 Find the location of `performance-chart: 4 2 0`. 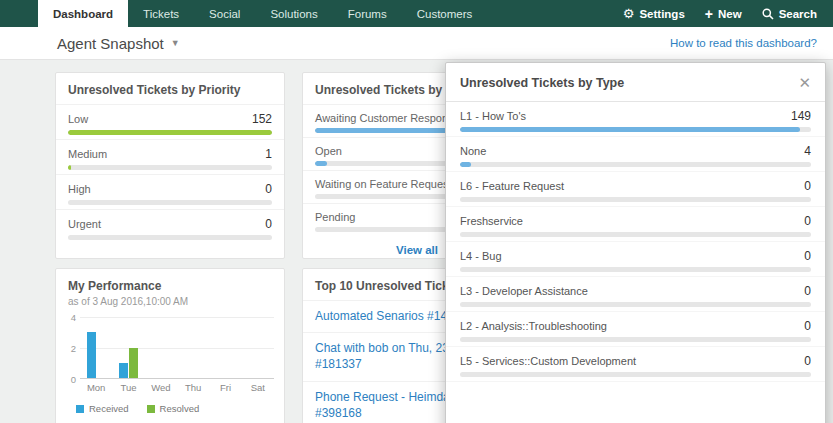

performance-chart: 4 2 0 is located at coordinates (170, 347).